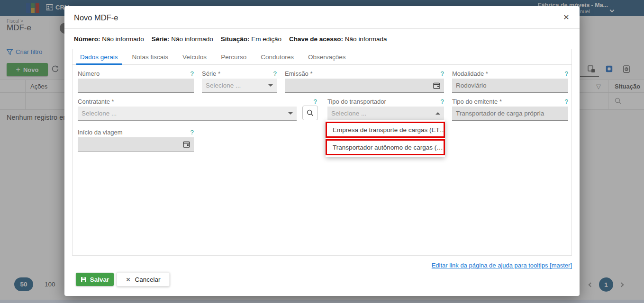 This screenshot has width=644, height=303. Describe the element at coordinates (211, 74) in the screenshot. I see `serie-label: Série *` at that location.